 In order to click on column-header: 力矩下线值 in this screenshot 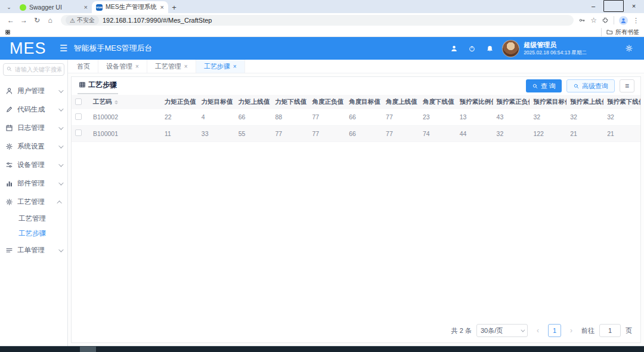, I will do `click(290, 102)`.